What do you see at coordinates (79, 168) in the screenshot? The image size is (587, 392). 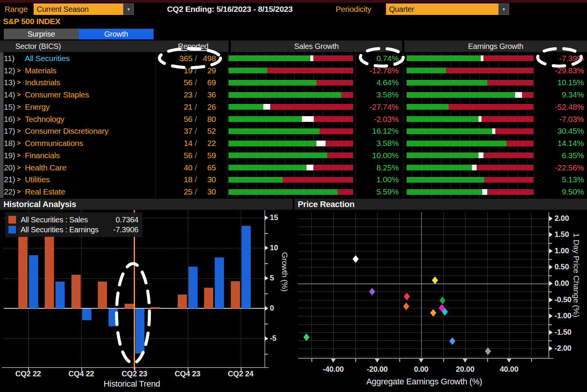 I see `sector-row-health-care: 20)>Health Care` at bounding box center [79, 168].